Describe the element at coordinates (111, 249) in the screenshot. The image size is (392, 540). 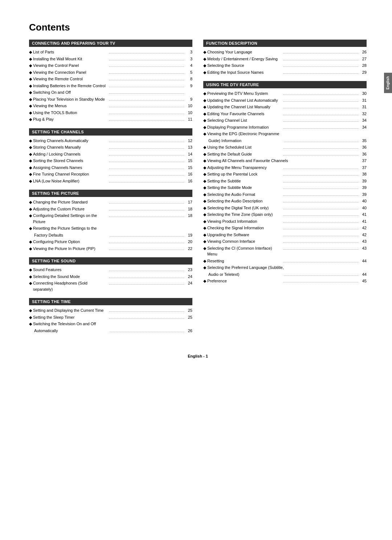
I see `list-item: ◆ Viewing the Picture In Picture (PIP) 2…` at that location.